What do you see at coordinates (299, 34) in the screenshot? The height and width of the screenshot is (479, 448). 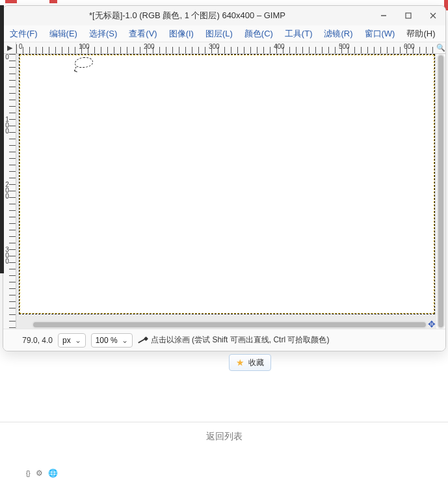 I see `menu-tools: 工具(T)` at bounding box center [299, 34].